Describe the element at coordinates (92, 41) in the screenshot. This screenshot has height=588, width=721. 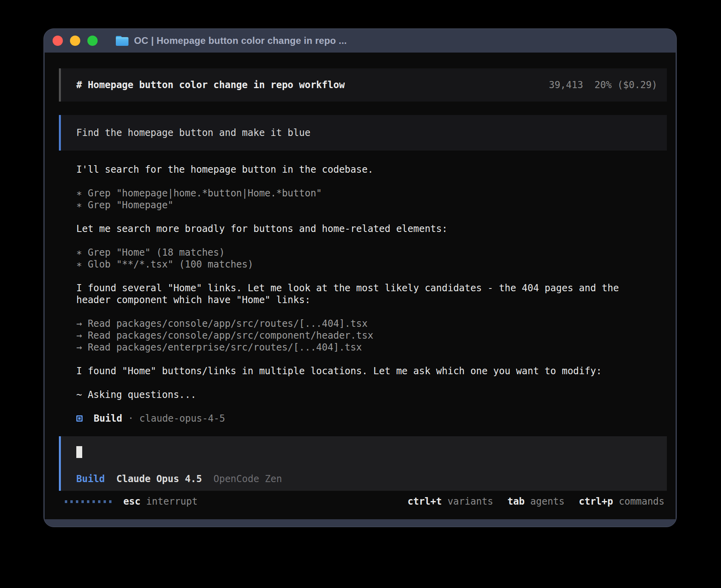
I see `zoom-button` at that location.